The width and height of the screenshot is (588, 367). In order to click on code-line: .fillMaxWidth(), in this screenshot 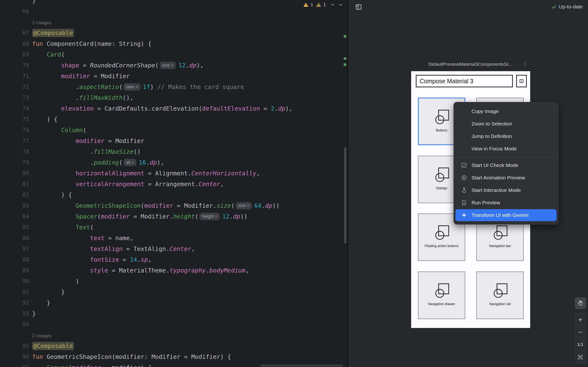, I will do `click(83, 98)`.